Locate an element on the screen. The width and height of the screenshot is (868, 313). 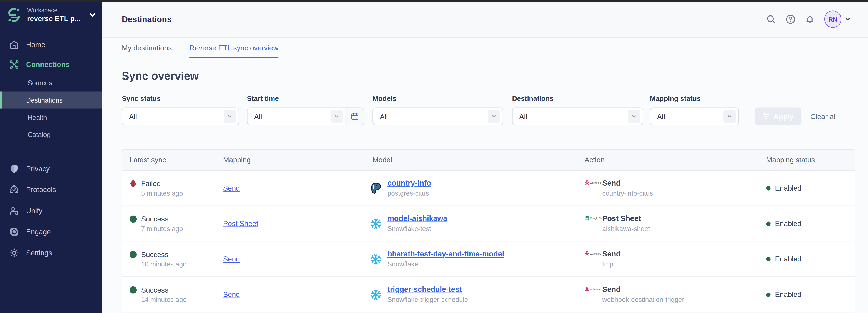
destinations-select: All is located at coordinates (578, 117).